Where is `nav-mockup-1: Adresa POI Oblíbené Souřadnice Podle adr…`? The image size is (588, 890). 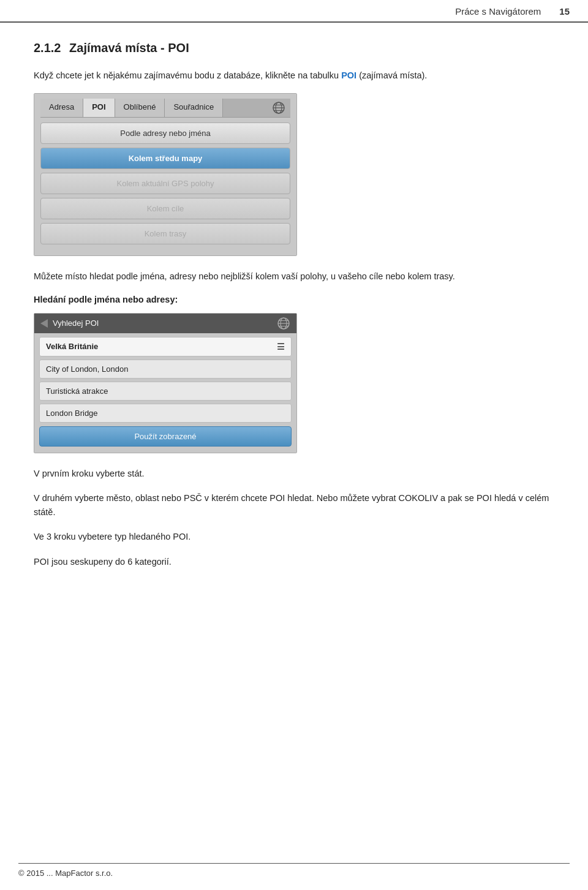 nav-mockup-1: Adresa POI Oblíbené Souřadnice Podle adr… is located at coordinates (165, 175).